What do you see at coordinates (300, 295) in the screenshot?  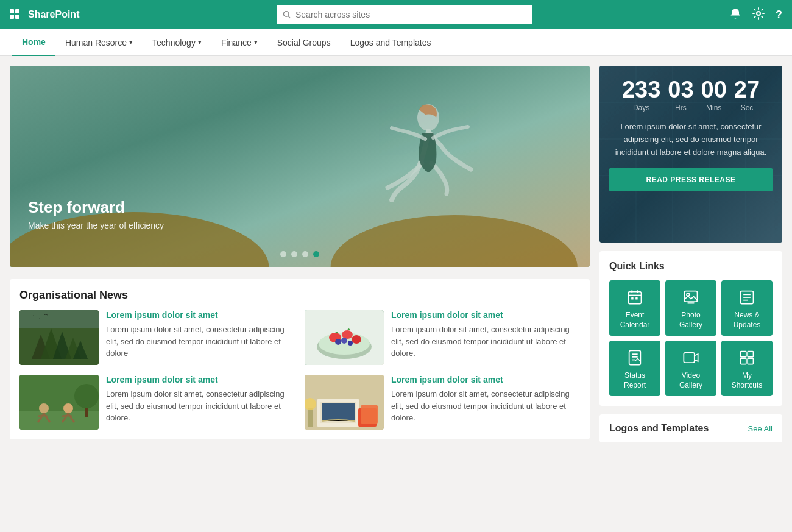 I see `org-news-title: Organisational News` at bounding box center [300, 295].